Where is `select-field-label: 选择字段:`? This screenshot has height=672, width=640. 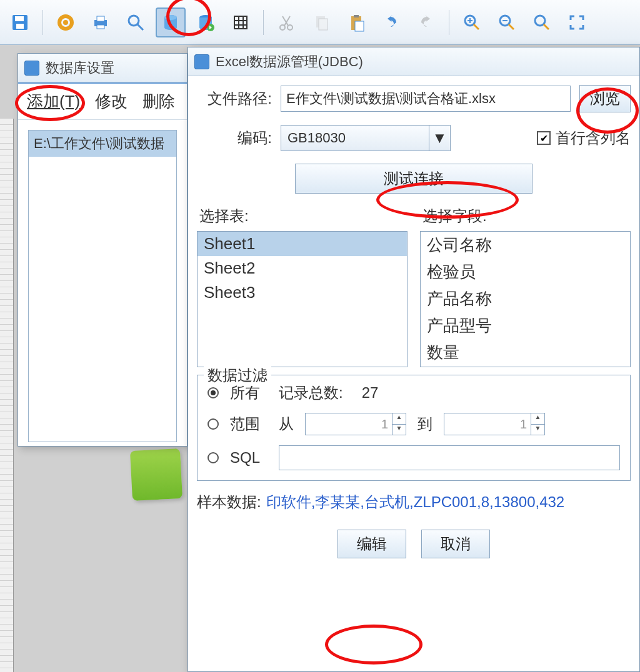 select-field-label: 选择字段: is located at coordinates (525, 216).